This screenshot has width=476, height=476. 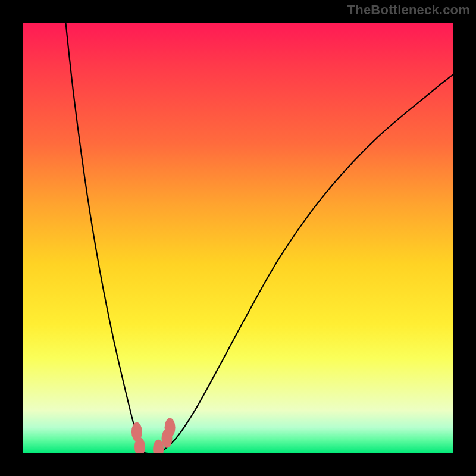 What do you see at coordinates (409, 10) in the screenshot?
I see `attribution-label: TheBottleneck.com` at bounding box center [409, 10].